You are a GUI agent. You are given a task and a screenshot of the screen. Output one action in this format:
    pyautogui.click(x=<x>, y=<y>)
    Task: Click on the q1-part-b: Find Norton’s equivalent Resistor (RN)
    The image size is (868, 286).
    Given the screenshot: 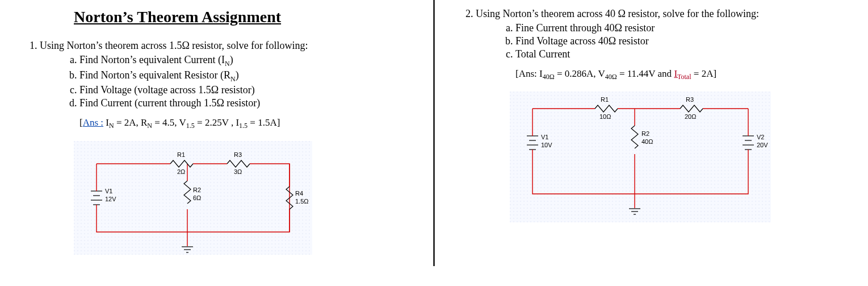 What is the action you would take?
    pyautogui.click(x=248, y=76)
    